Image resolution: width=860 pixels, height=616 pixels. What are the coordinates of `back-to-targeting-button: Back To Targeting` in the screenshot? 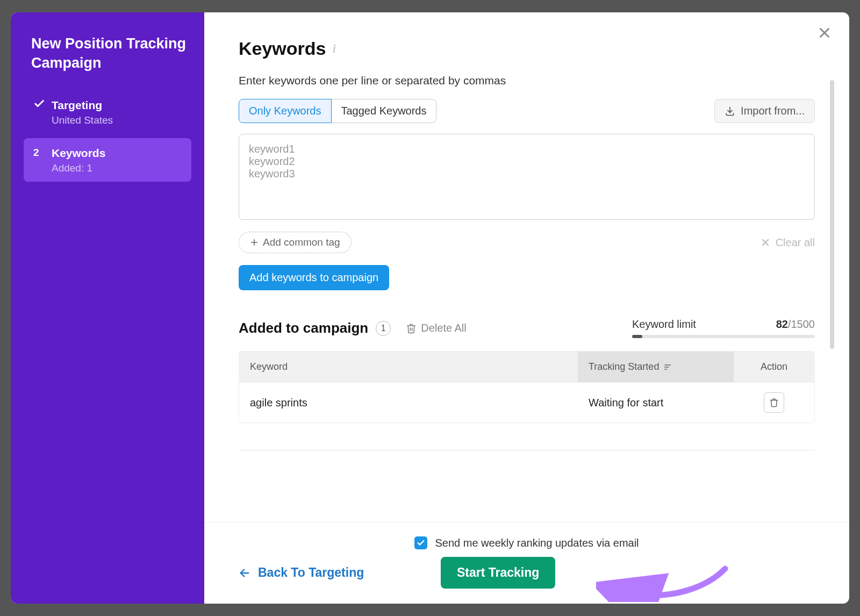 It's located at (301, 573).